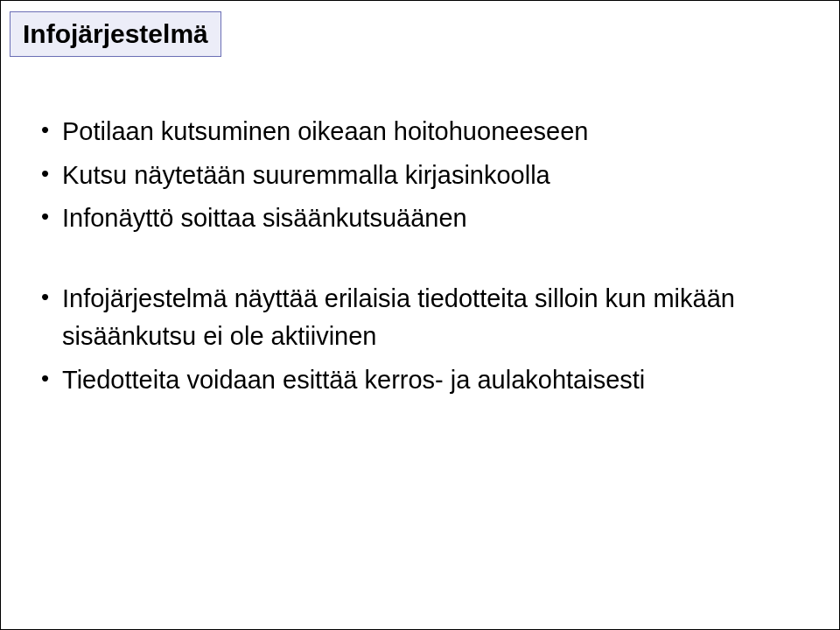 The image size is (840, 630). Describe the element at coordinates (420, 176) in the screenshot. I see `list-item: Kutsu näytetään suuremmalla kirjasinkool…` at that location.